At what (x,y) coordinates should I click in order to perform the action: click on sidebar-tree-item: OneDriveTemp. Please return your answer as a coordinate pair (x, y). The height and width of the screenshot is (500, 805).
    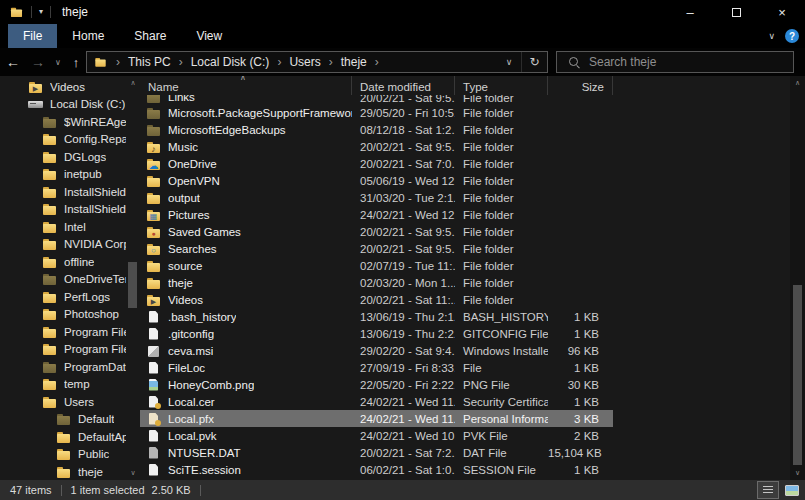
    Looking at the image, I should click on (70, 280).